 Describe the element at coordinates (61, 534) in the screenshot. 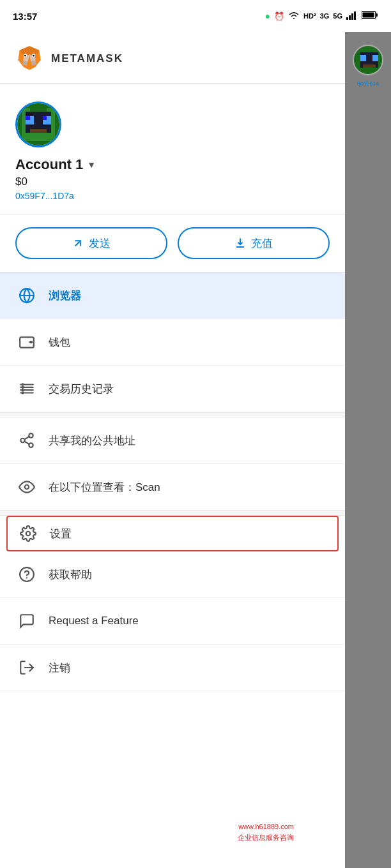

I see `settings-label: 设置` at that location.